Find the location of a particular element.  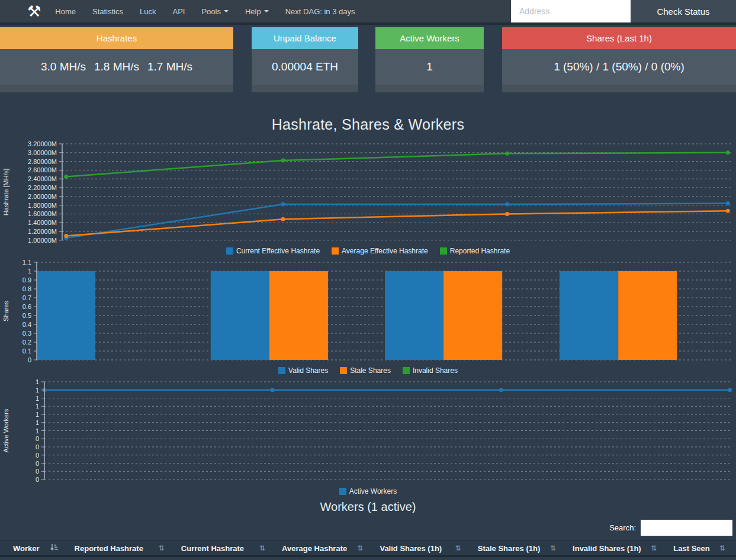

svg-text: 2.20000M is located at coordinates (43, 188).